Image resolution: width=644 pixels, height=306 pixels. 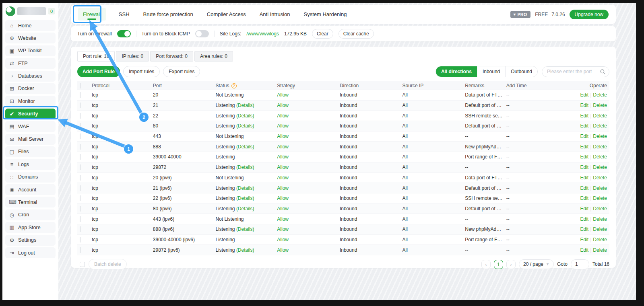 I want to click on site-logs-path-link: /www/wwwlogs, so click(x=262, y=34).